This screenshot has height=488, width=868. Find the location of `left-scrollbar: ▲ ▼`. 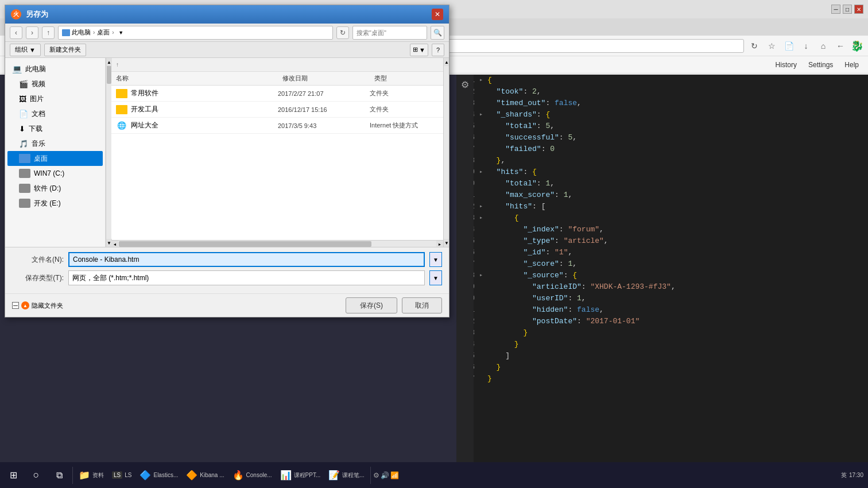

left-scrollbar: ▲ ▼ is located at coordinates (108, 153).